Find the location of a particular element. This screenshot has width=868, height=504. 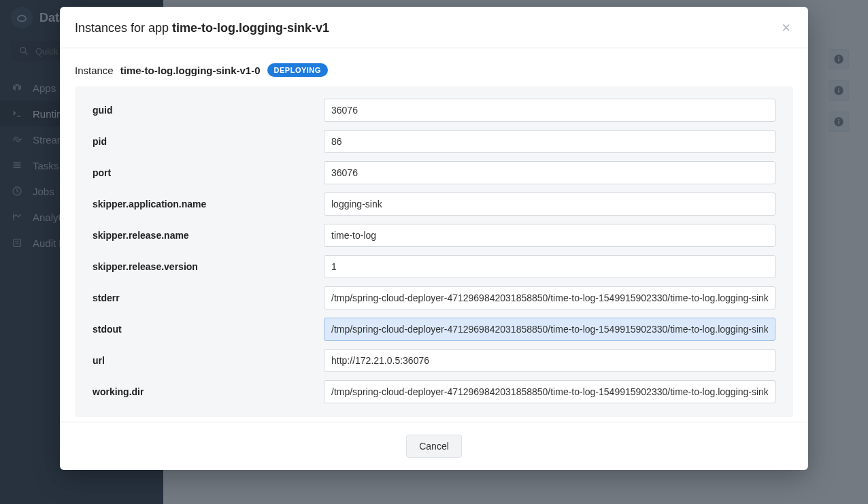

detail-row: skipper.release.version is located at coordinates (434, 267).